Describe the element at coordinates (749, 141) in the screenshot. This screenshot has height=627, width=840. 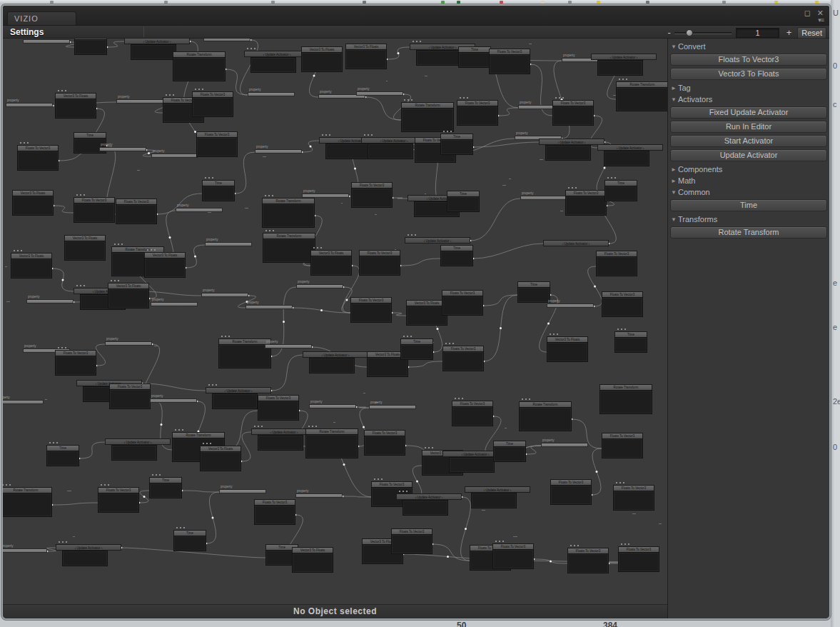
I see `sidebar-item-start-activator: Start Activator` at that location.